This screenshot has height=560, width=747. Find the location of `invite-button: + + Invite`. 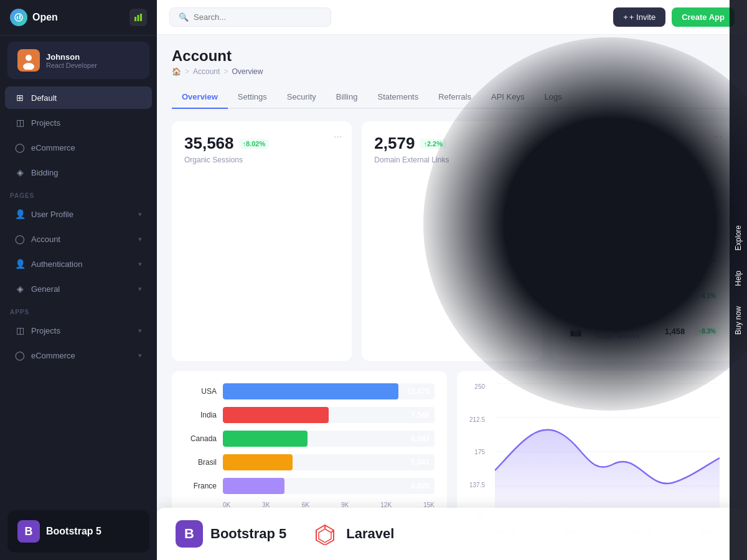

invite-button: + + Invite is located at coordinates (639, 17).